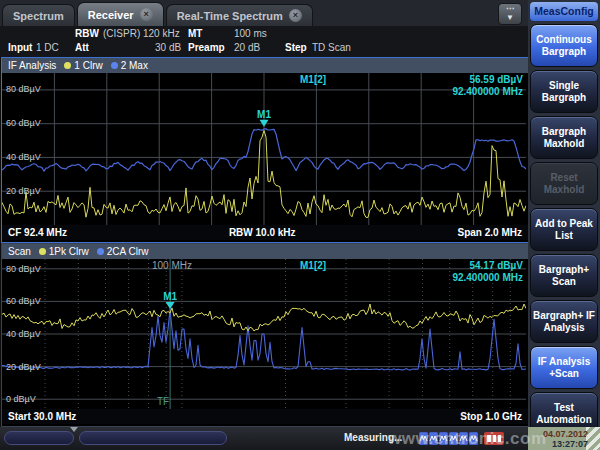 This screenshot has width=600, height=450. Describe the element at coordinates (564, 438) in the screenshot. I see `datetime-display: 04.07.2012 13:27:07` at that location.